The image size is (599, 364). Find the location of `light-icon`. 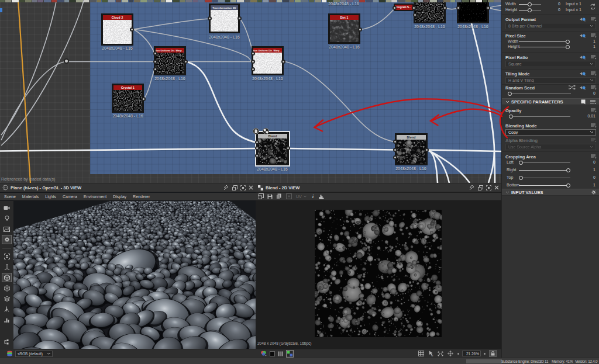

light-icon is located at coordinates (7, 219).